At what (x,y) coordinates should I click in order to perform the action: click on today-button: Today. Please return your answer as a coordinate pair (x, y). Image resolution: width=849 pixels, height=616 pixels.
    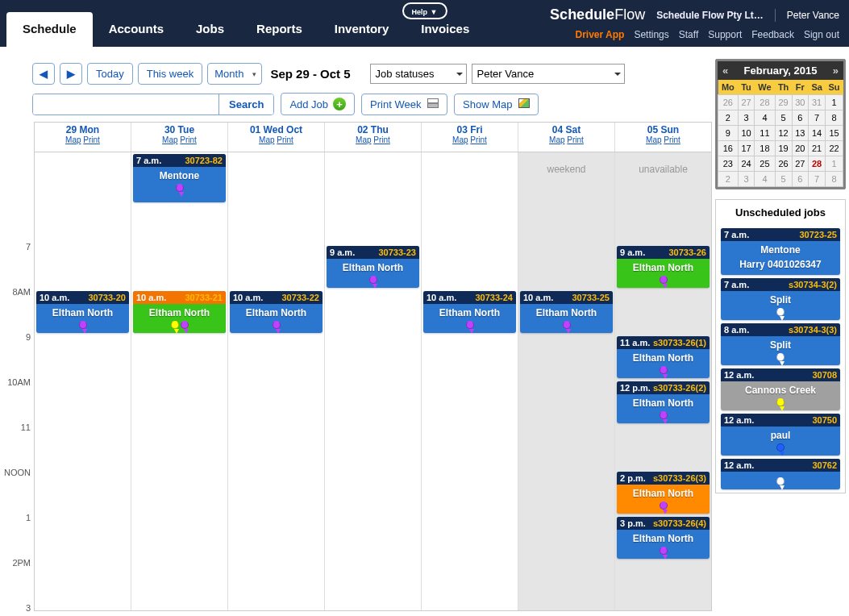
    Looking at the image, I should click on (110, 74).